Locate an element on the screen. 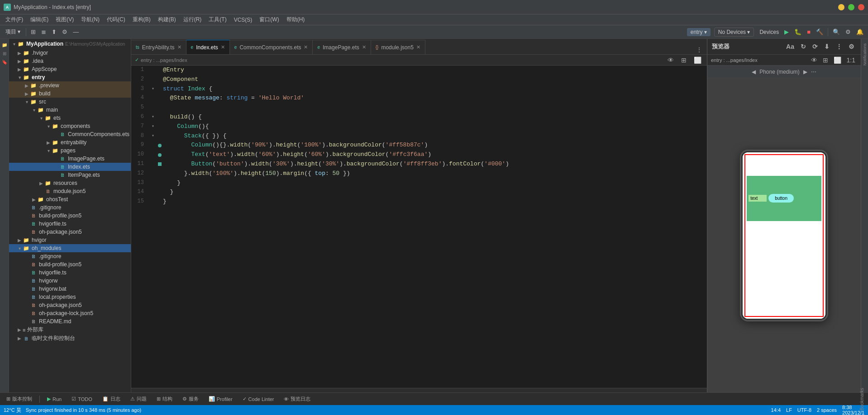 The width and height of the screenshot is (868, 415). fold-3: ▾ is located at coordinates (153, 90).